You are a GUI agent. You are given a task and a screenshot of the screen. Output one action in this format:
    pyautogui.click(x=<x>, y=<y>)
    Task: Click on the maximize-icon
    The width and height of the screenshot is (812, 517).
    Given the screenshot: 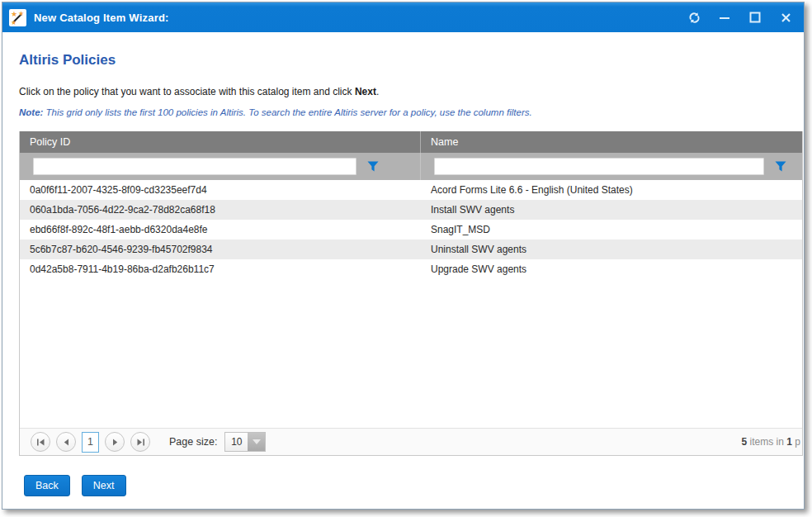 What is the action you would take?
    pyautogui.click(x=755, y=17)
    